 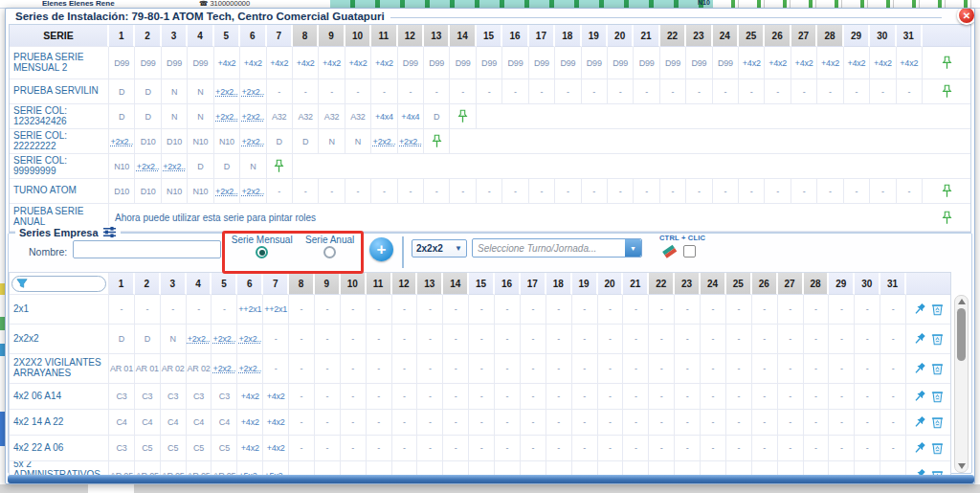 What do you see at coordinates (381, 249) in the screenshot?
I see `add-series-button: +` at bounding box center [381, 249].